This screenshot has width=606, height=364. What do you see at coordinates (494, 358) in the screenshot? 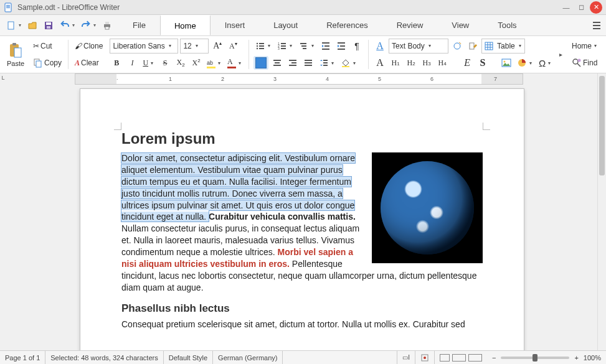
I see `zoom-out-button: −` at bounding box center [494, 358].